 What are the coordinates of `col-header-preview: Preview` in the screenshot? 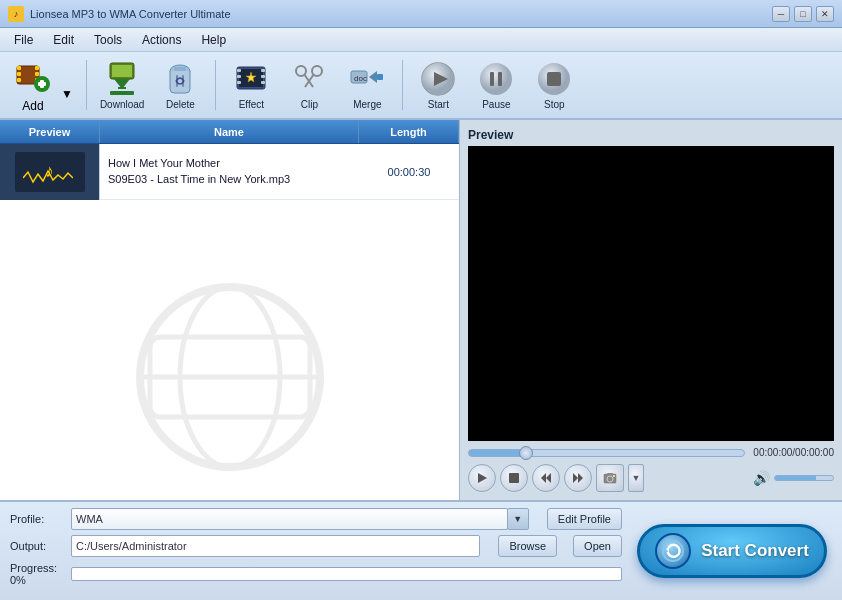 It's located at (50, 132).